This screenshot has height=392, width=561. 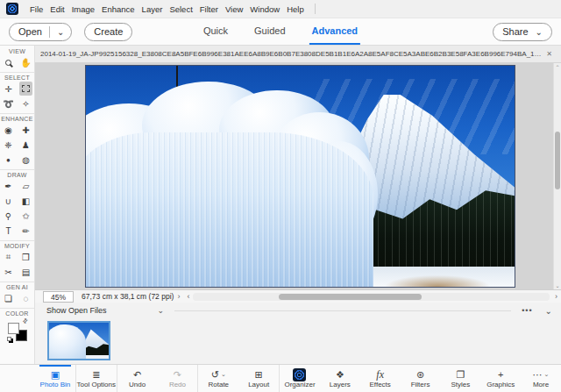 I want to click on scroll-up-icon: ⌃, so click(x=557, y=67).